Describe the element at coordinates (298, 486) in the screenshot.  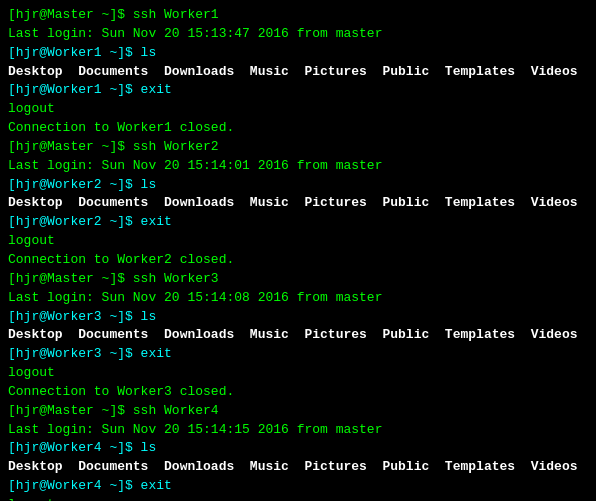
I see `line-26: [hjr@Worker4 ~]$ exit` at that location.